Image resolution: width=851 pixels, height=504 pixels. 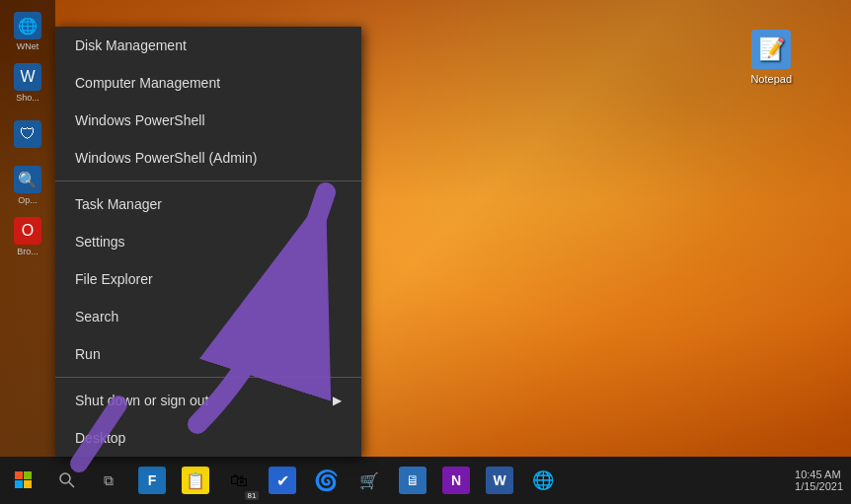 I want to click on tray-clock: 10:45 AM1/15/2021, so click(x=819, y=480).